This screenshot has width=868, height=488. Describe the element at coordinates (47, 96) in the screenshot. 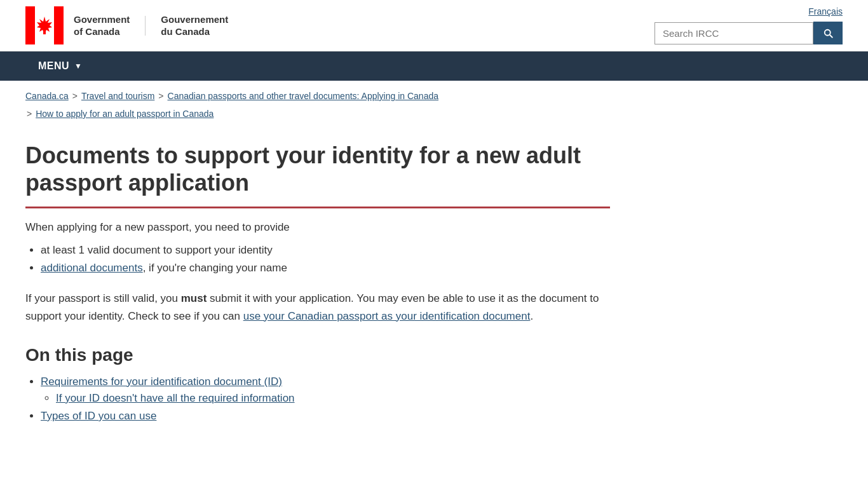

I see `breadcrumb-canada: Canada.ca` at that location.